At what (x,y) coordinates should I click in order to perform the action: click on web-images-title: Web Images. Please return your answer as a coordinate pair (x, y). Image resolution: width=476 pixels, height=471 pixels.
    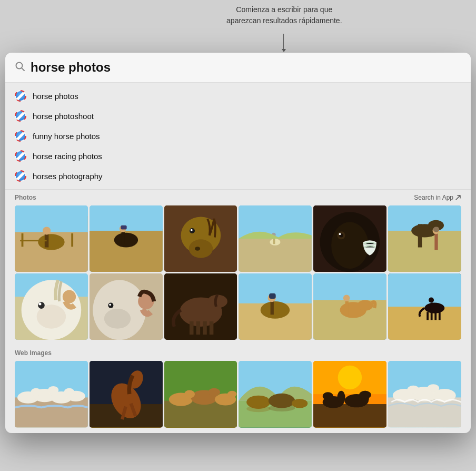
    Looking at the image, I should click on (33, 353).